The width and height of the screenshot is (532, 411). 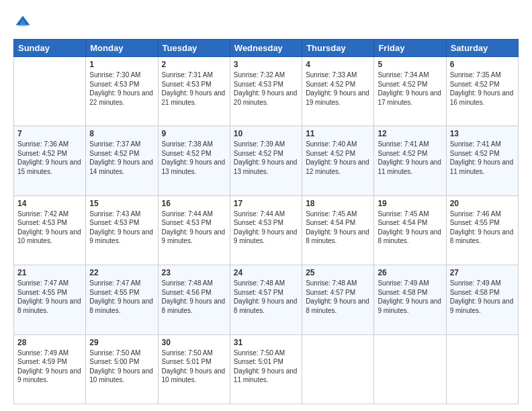 I want to click on sunrise-text: Sunrise: 7:43 AM, so click(x=115, y=214).